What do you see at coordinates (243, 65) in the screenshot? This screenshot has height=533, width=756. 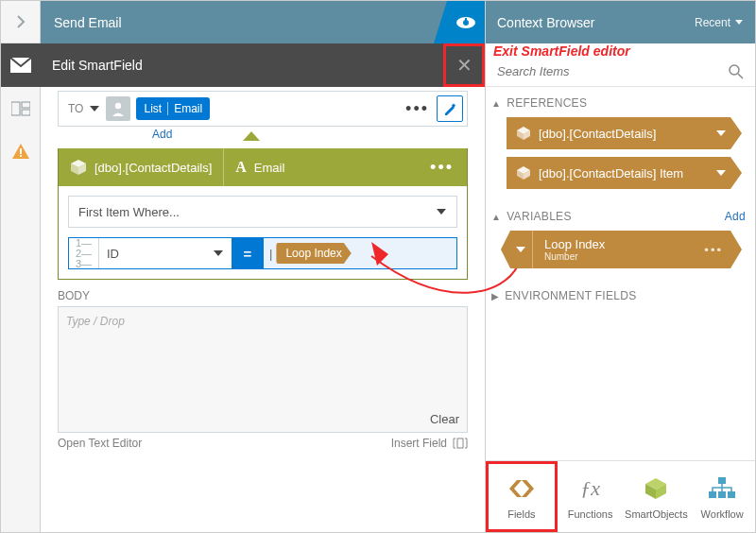 I see `edit-smartfield-bar: Edit SmartField ✕` at bounding box center [243, 65].